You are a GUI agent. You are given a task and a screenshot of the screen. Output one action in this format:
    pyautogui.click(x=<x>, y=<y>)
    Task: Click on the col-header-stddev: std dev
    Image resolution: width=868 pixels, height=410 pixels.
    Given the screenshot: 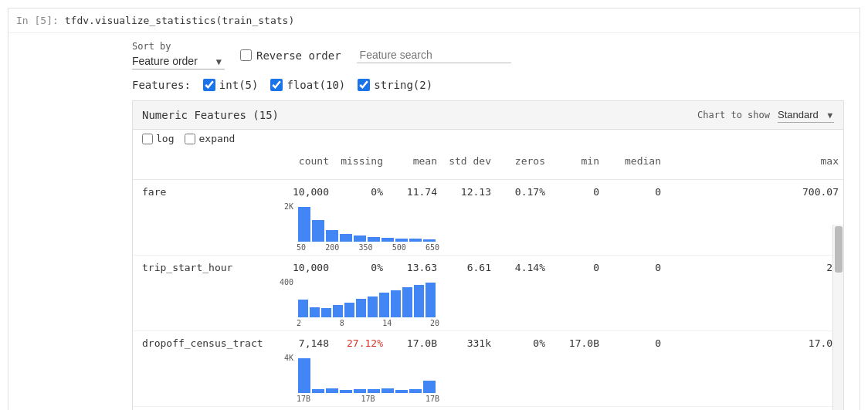 What is the action you would take?
    pyautogui.click(x=469, y=161)
    